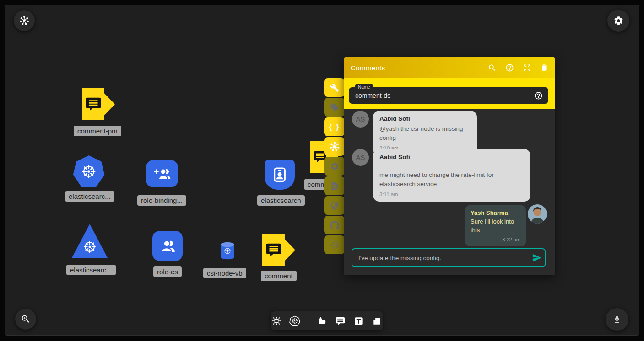  Describe the element at coordinates (452, 179) in the screenshot. I see `message-text: me might need to change the rate-limit f…` at that location.